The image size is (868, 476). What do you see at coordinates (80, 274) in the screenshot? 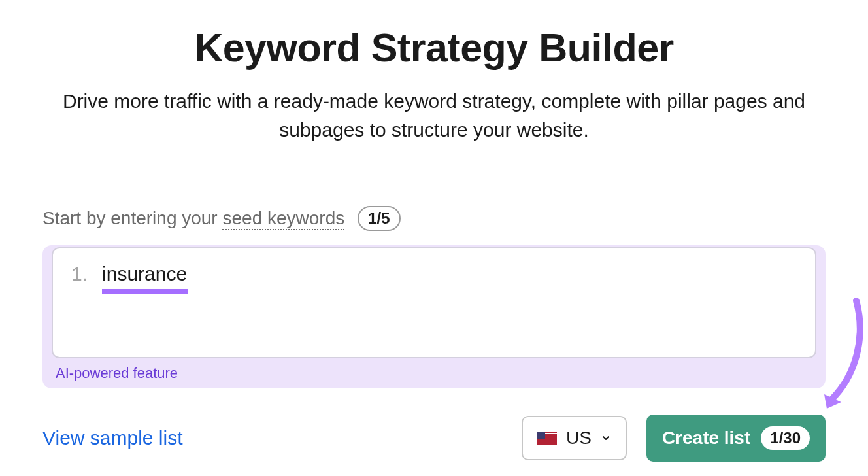
I see `keyword-number: 1.` at bounding box center [80, 274].